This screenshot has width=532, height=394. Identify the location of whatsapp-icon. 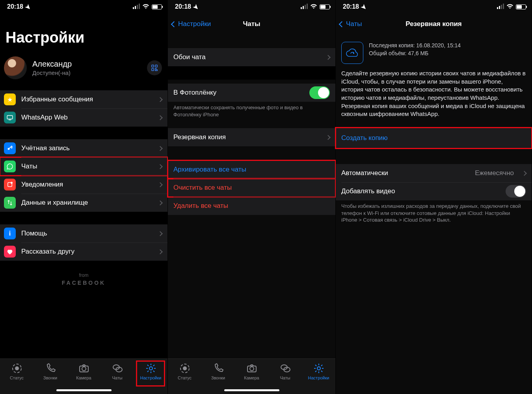
(10, 166).